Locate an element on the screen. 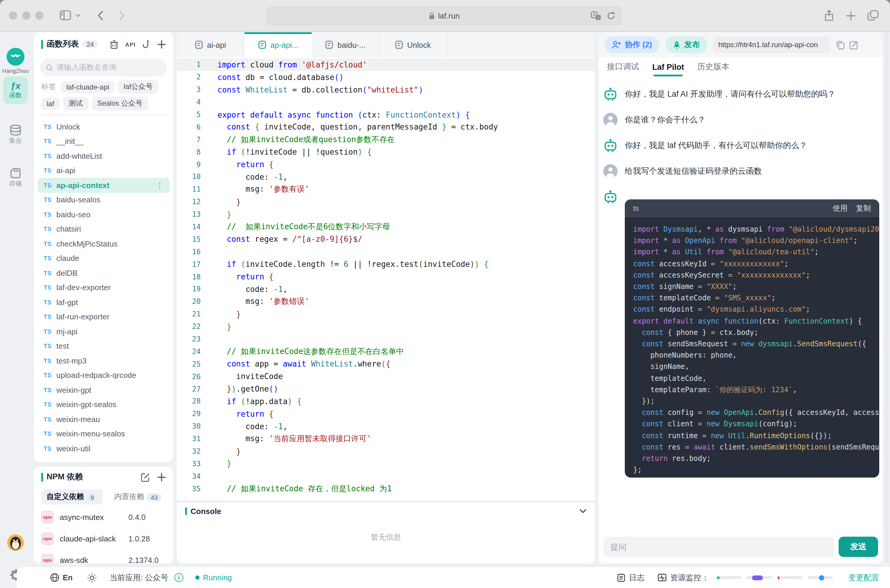 The height and width of the screenshot is (588, 890). tag-laf公众号: laf公众号 is located at coordinates (138, 87).